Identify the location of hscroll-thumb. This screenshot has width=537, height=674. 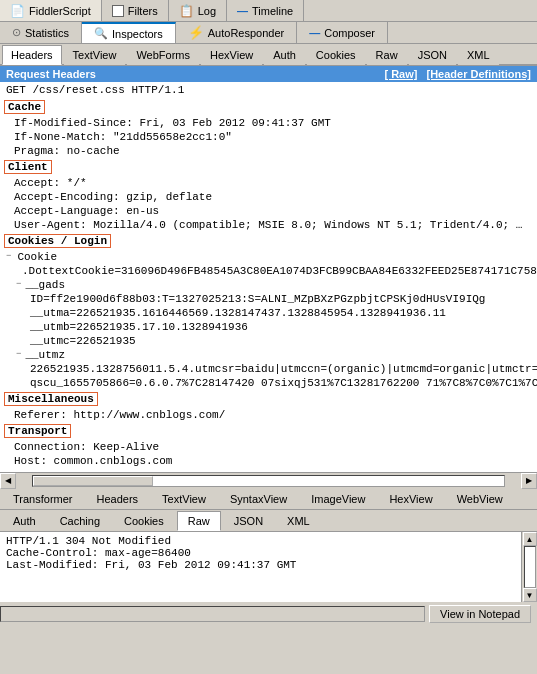
(93, 481).